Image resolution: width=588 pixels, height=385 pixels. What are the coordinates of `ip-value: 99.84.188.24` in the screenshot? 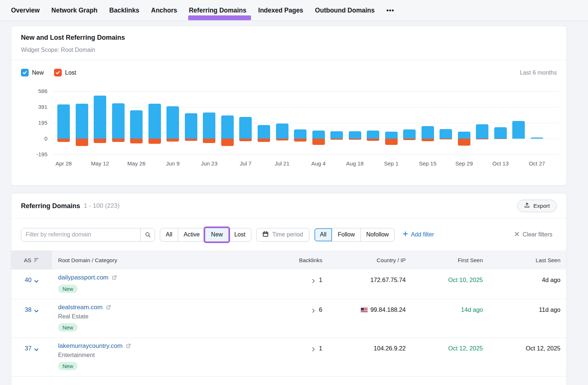 It's located at (388, 310).